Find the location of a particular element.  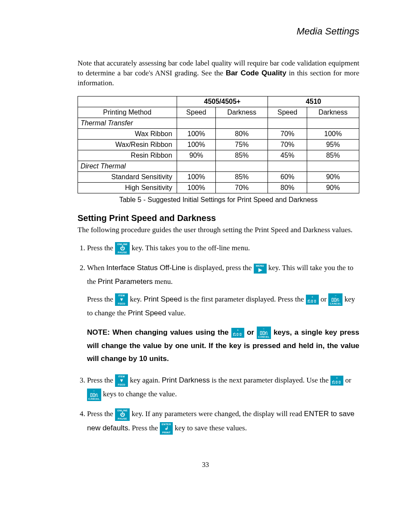

text: keys to change the value. is located at coordinates (140, 394).